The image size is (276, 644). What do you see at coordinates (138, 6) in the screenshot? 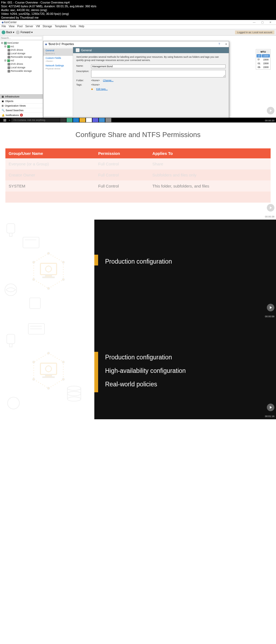
I see `info-size: Size: 4271540 bytes (4.07 MiB), duration…` at bounding box center [138, 6].